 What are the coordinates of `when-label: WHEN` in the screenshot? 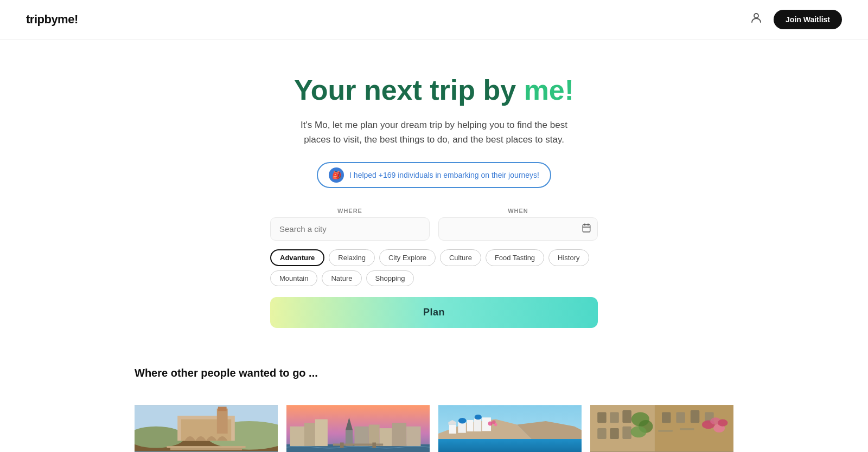 It's located at (518, 211).